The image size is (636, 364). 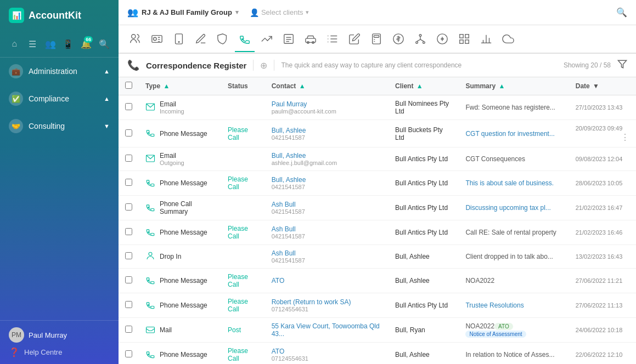 What do you see at coordinates (622, 12) in the screenshot?
I see `topbar-search-icon: 🔍` at bounding box center [622, 12].